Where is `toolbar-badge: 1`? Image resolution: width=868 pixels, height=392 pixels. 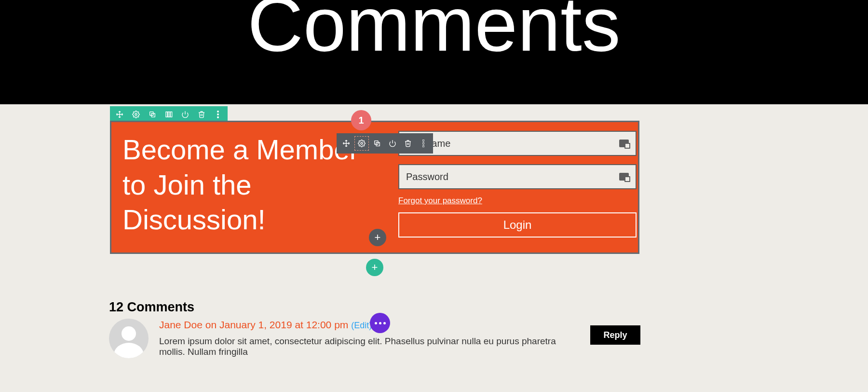
toolbar-badge: 1 is located at coordinates (361, 120).